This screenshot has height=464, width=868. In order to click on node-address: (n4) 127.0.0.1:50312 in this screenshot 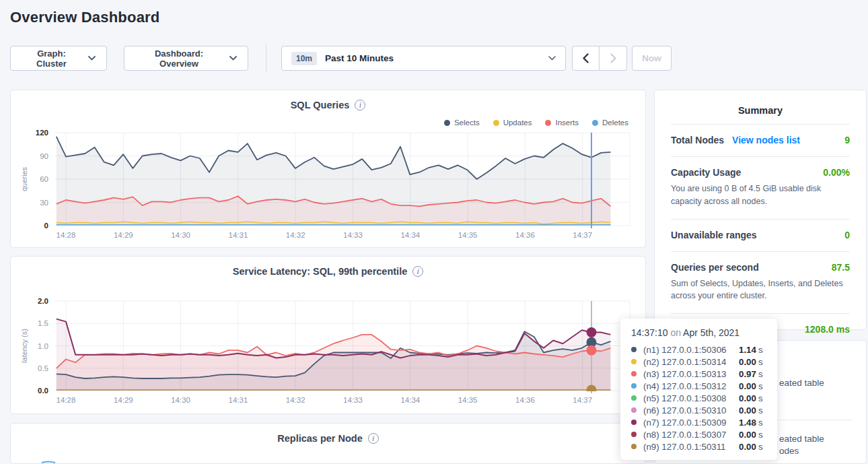, I will do `click(691, 387)`.